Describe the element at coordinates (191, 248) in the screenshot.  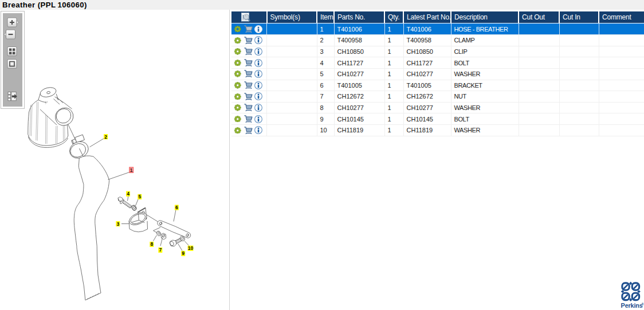
I see `svg-text: 10` at that location.